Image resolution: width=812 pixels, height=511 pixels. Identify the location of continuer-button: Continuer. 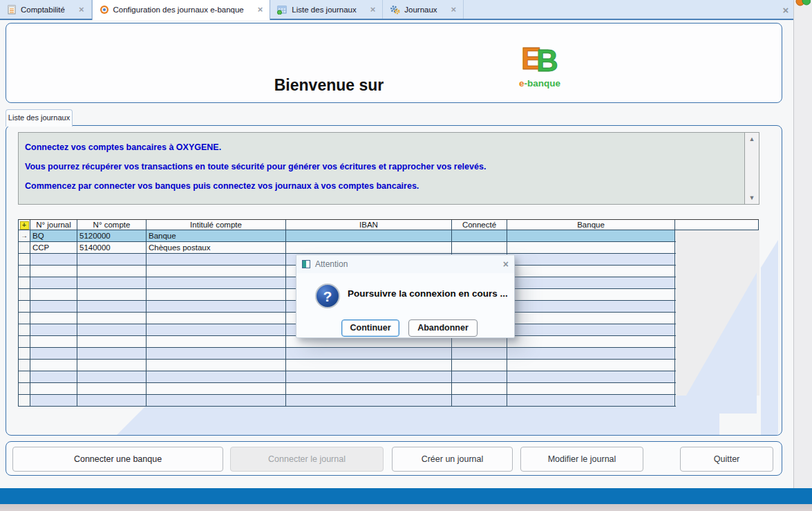
(370, 328).